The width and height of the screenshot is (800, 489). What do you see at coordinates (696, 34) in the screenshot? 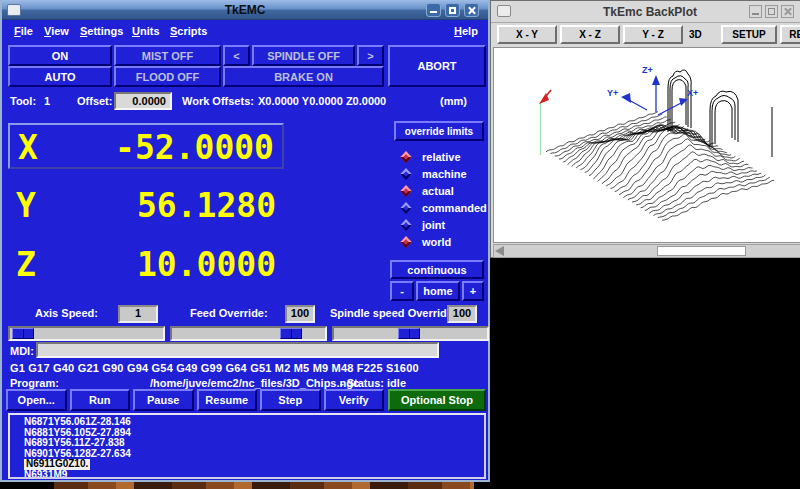
I see `view-3d-label: 3D` at bounding box center [696, 34].